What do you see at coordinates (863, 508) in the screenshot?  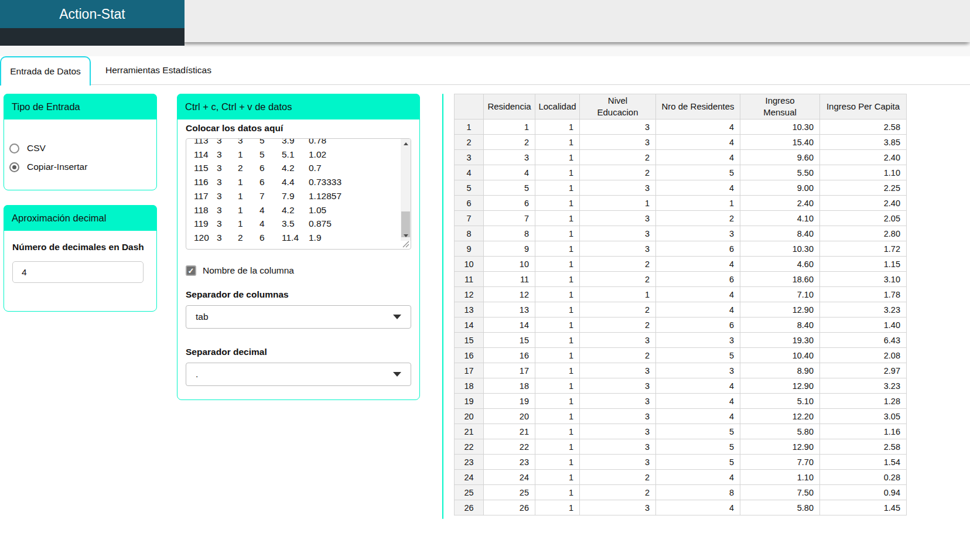 I see `table-cell: 1.45` at bounding box center [863, 508].